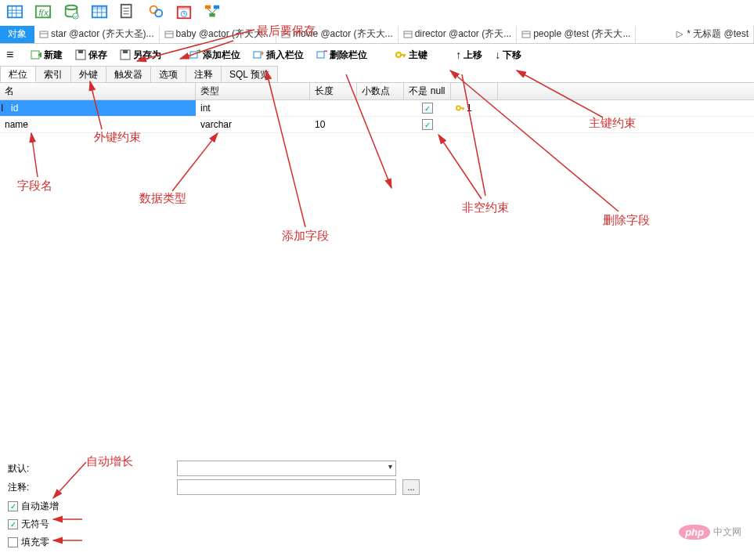  Describe the element at coordinates (168, 74) in the screenshot. I see `tab-option: 选项` at that location.